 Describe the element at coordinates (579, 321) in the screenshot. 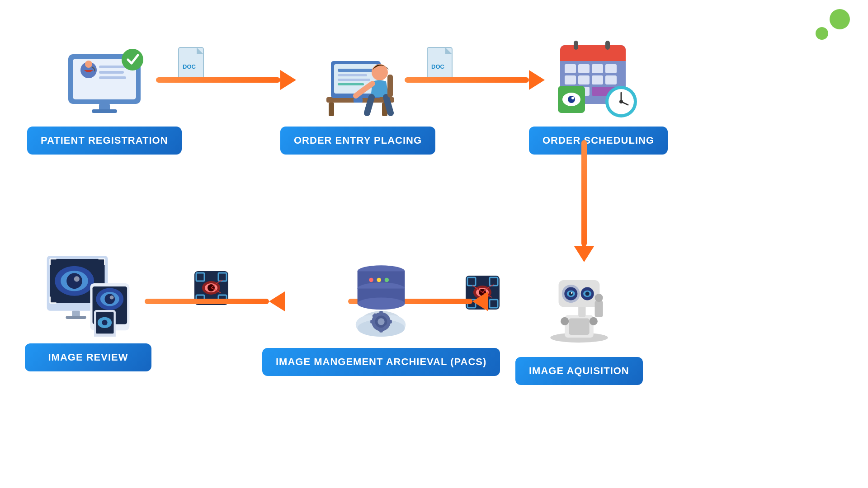

I see `step-image-acquisition: IMAGE AQUISITION` at that location.